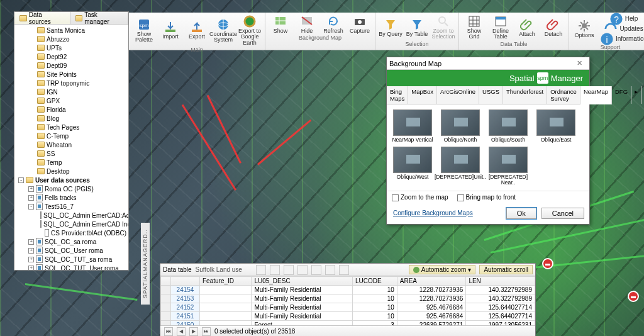 The height and width of the screenshot is (336, 644). What do you see at coordinates (521, 213) in the screenshot?
I see `ok-button: Ok` at bounding box center [521, 213].